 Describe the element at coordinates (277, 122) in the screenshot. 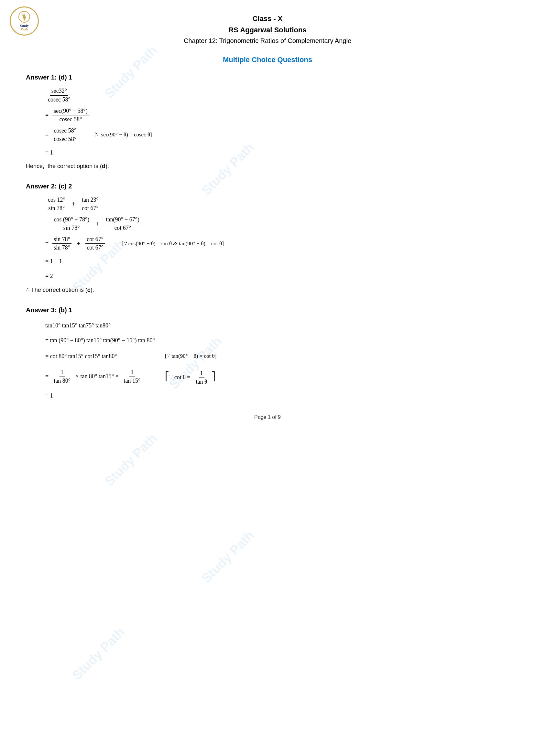

I see `answer-1-math: sec32° cosec 58° = sec(90° − 58°) cosec …` at that location.